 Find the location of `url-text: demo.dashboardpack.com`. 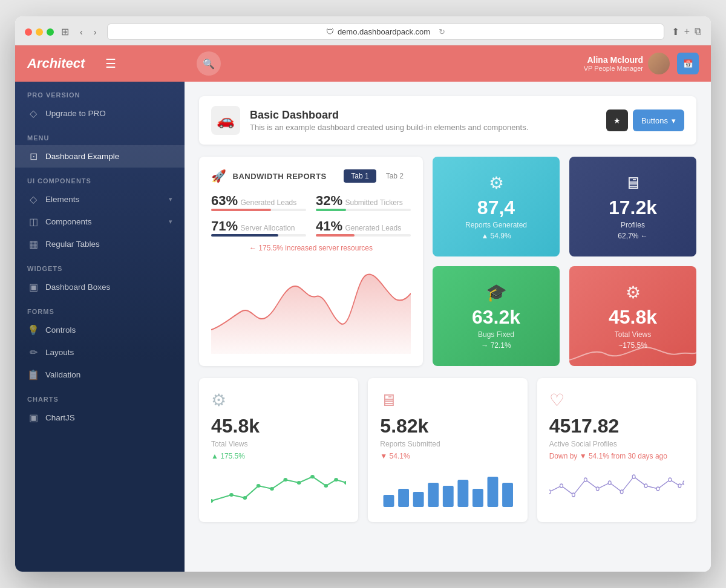

url-text: demo.dashboardpack.com is located at coordinates (384, 31).